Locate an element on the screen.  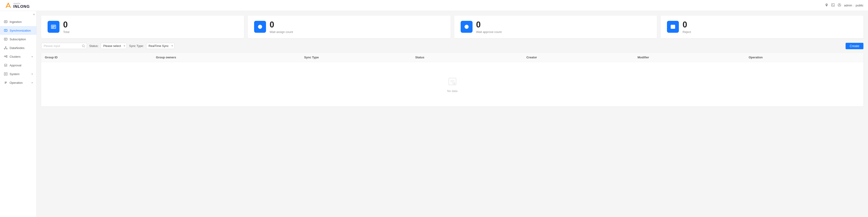
logo-icon is located at coordinates (8, 5).